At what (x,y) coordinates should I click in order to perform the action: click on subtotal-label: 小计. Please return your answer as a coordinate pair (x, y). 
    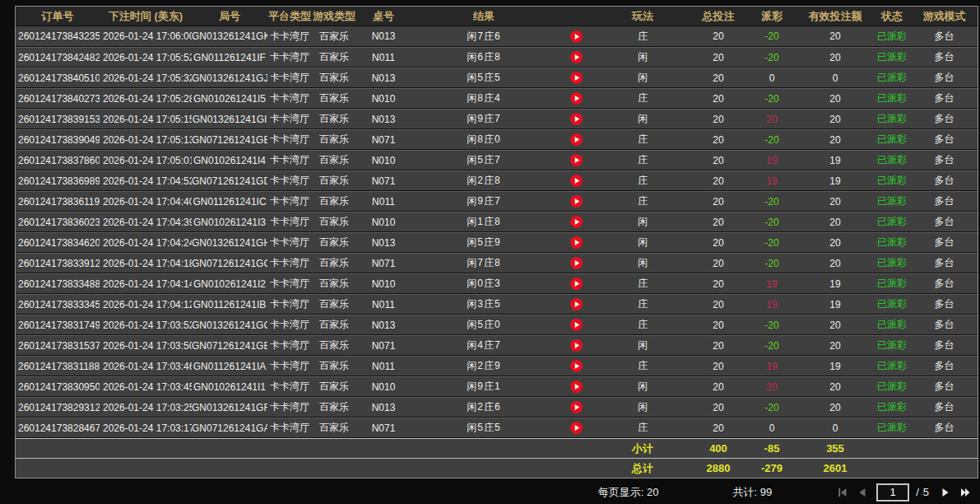
    Looking at the image, I should click on (643, 448).